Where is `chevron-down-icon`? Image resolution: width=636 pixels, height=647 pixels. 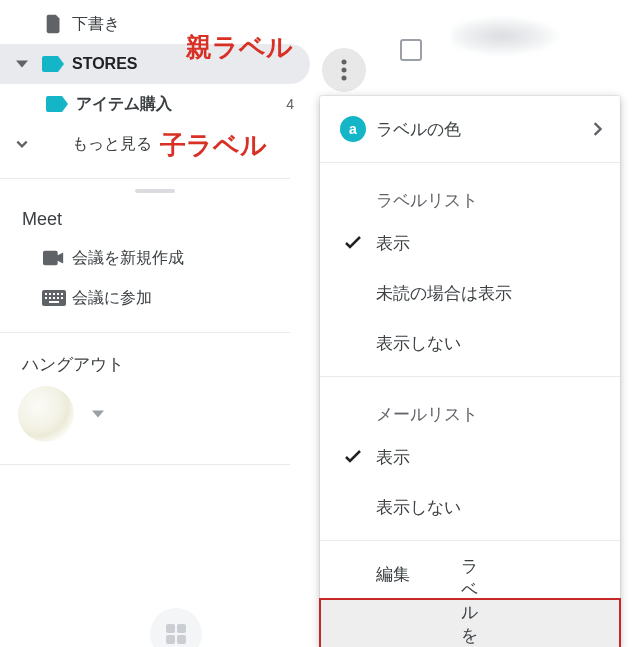 chevron-down-icon is located at coordinates (22, 144).